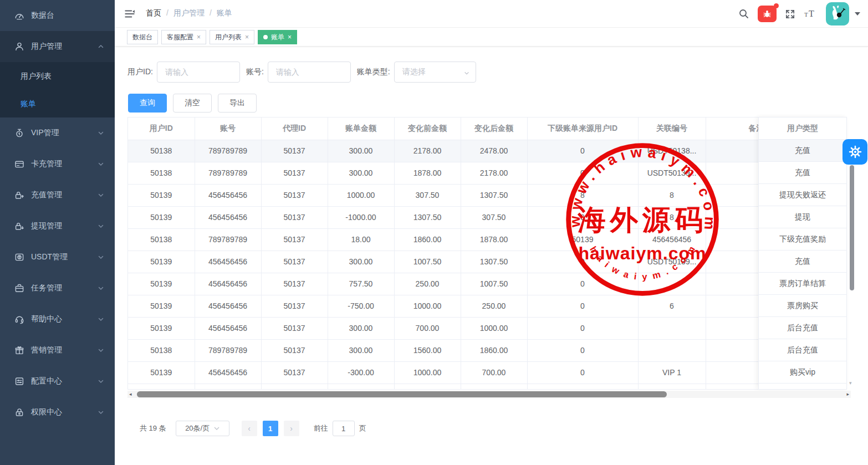 This screenshot has width=868, height=465. Describe the element at coordinates (344, 428) in the screenshot. I see `goto-page-input` at that location.